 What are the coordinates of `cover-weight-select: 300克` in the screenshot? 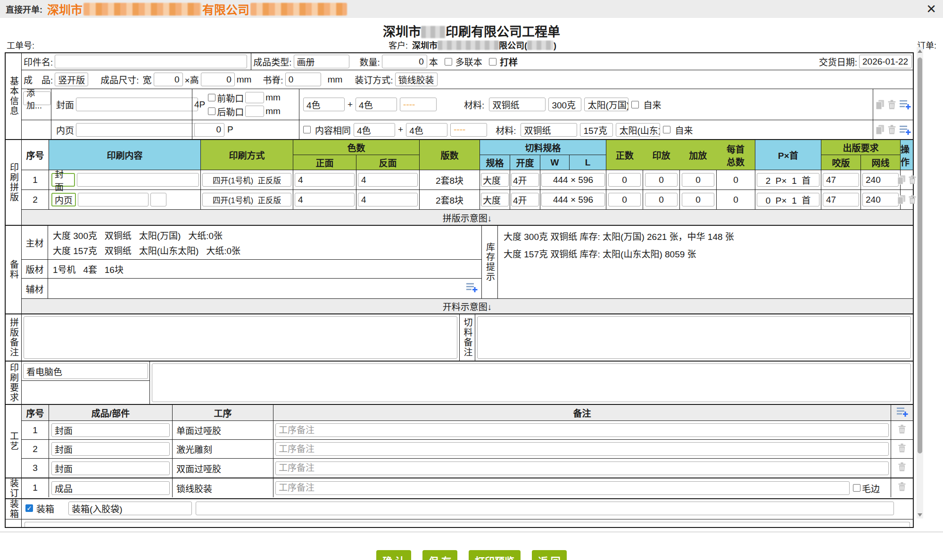 It's located at (565, 105).